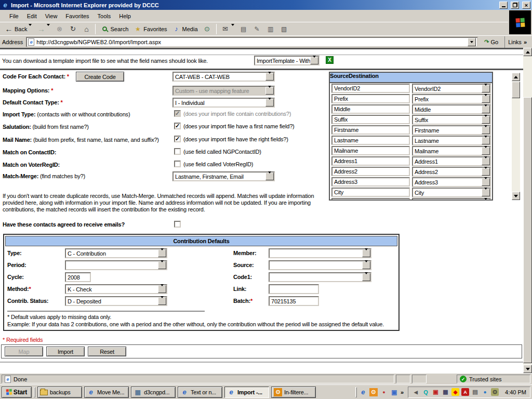  I want to click on destination-select: Lastname, so click(451, 140).